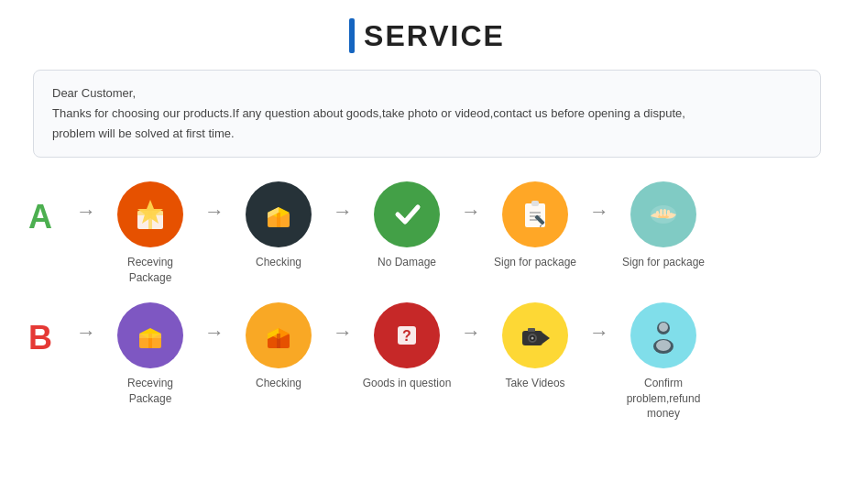  Describe the element at coordinates (279, 262) in the screenshot. I see `item-label-a2: Checking` at that location.